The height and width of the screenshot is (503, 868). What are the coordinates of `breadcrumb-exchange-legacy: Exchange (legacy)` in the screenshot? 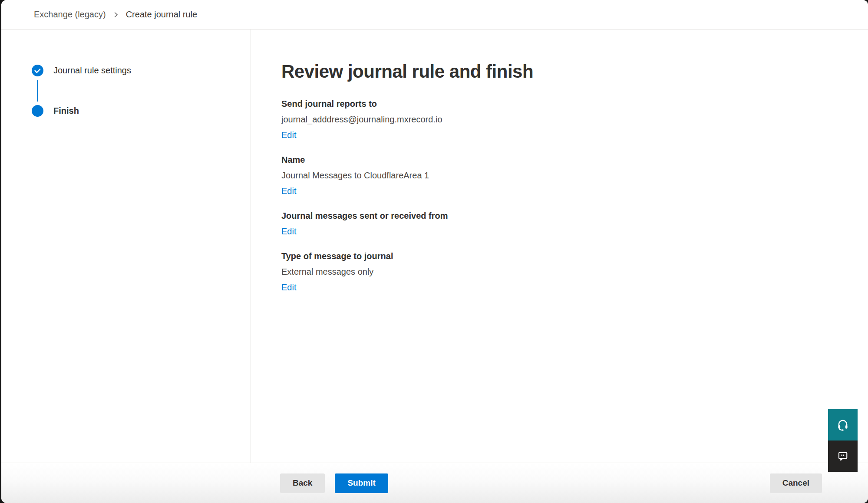 It's located at (70, 15).